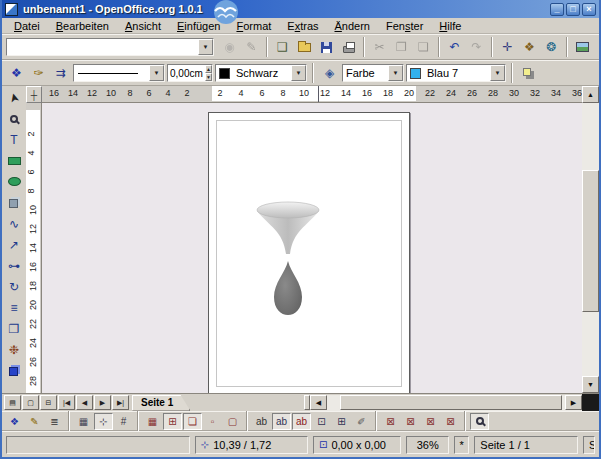  Describe the element at coordinates (282, 422) in the screenshot. I see `dblclick-text-icon: ab` at that location.